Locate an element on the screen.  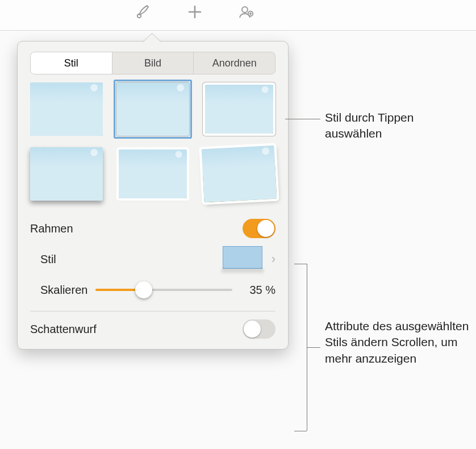
divider is located at coordinates (153, 311).